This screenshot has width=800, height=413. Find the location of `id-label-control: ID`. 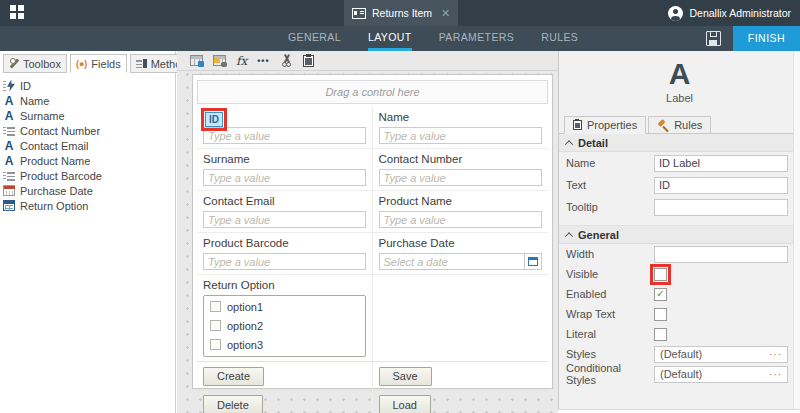

id-label-control: ID is located at coordinates (214, 120).